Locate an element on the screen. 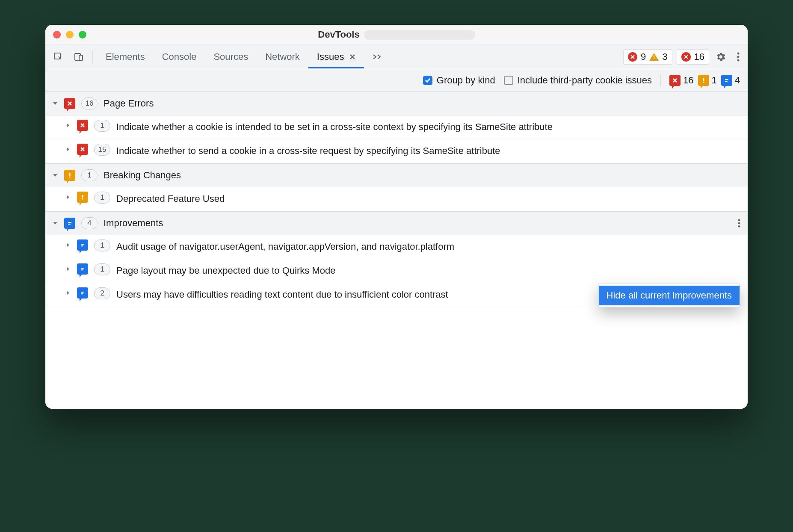  issue-text: Indicate whether a cookie is intended to… is located at coordinates (429, 127).